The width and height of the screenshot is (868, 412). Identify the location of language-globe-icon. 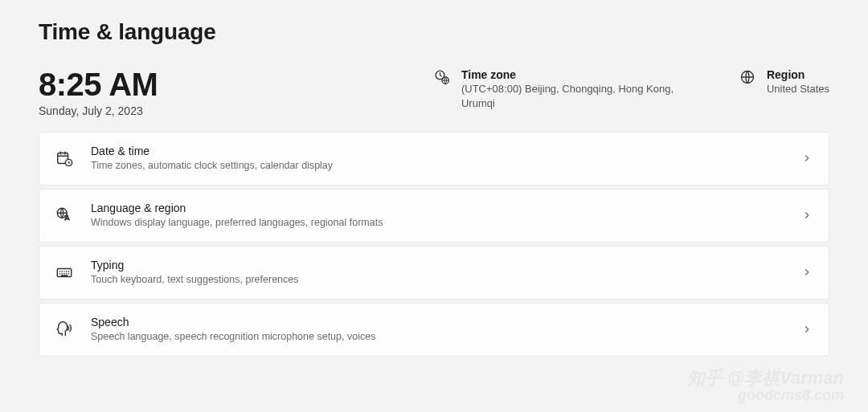
(64, 215).